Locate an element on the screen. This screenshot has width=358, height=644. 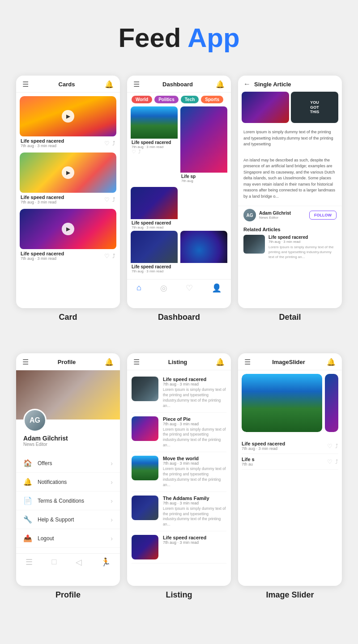
menu-item-terms: 📄 Terms & Conditions › is located at coordinates (68, 501).